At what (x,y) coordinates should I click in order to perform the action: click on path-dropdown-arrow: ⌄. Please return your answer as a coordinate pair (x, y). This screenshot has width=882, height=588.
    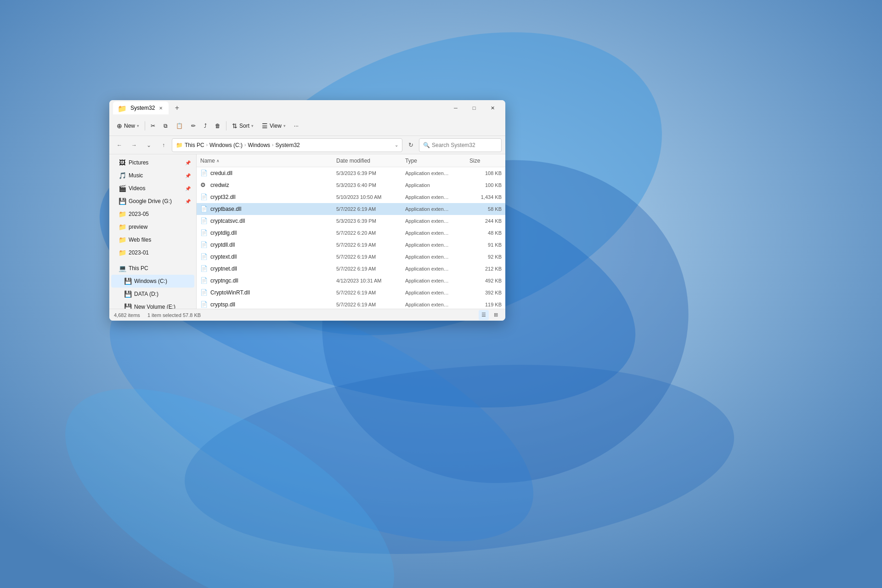
    Looking at the image, I should click on (396, 145).